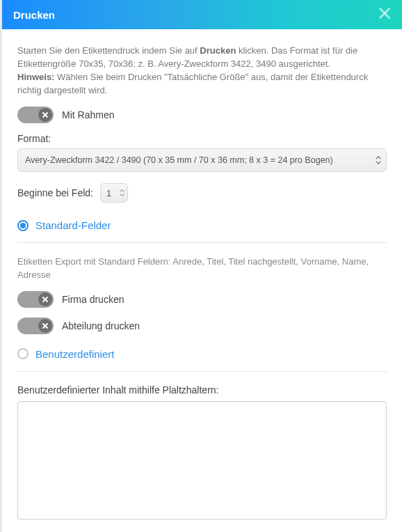 This screenshot has width=402, height=532. What do you see at coordinates (179, 160) in the screenshot?
I see `format-value: Avery-Zweckform 3422 / 3490 (70 x 35 mm …` at bounding box center [179, 160].